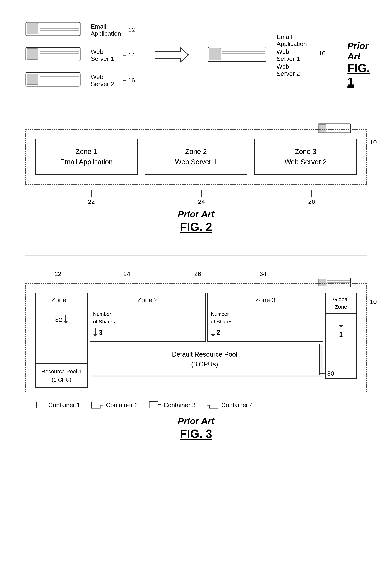 The image size is (392, 569). Describe the element at coordinates (201, 198) in the screenshot. I see `fig2-ref-24: 24` at that location.